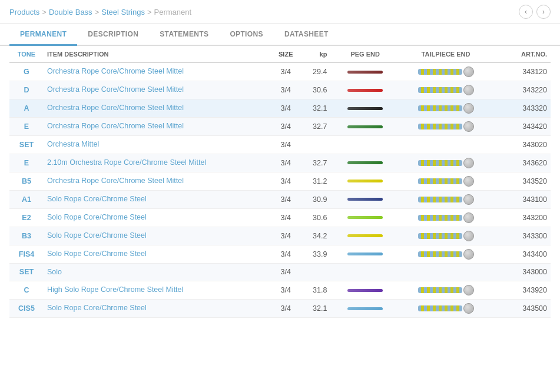 Image resolution: width=560 pixels, height=392 pixels. What do you see at coordinates (280, 127) in the screenshot?
I see `table-row: EOrchestra Rope Core/Chrome Steel Mittel…` at bounding box center [280, 127].